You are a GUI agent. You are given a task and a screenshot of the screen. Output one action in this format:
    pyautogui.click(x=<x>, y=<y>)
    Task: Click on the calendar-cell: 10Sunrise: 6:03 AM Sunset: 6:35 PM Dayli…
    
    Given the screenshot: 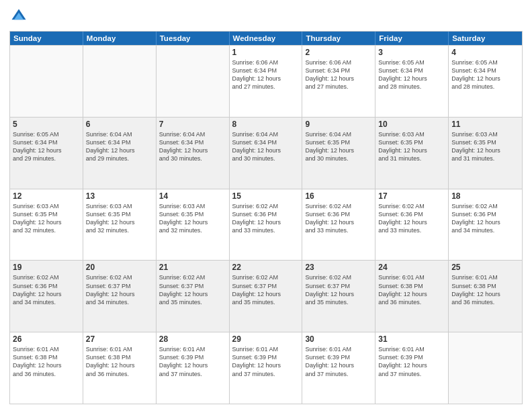 What is the action you would take?
    pyautogui.click(x=412, y=153)
    